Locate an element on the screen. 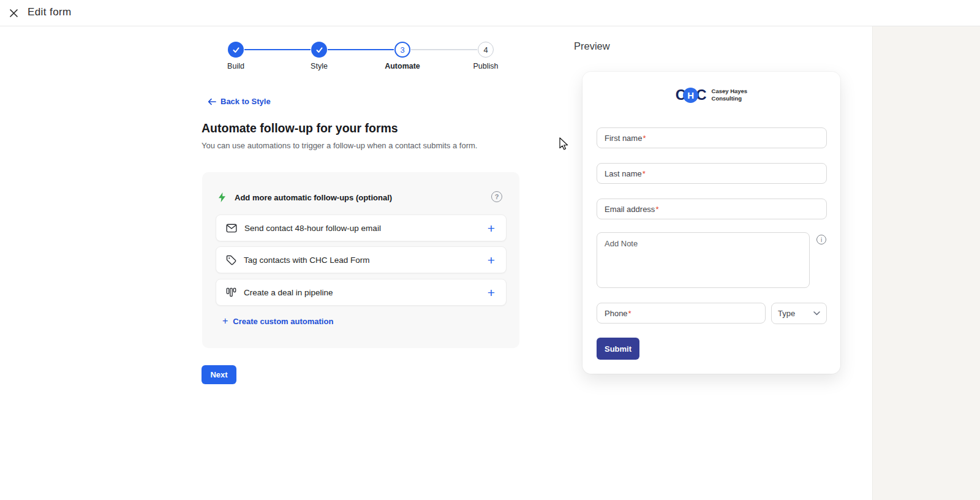 The height and width of the screenshot is (500, 980). automations-card: Add more automatic follow-ups (optional)… is located at coordinates (361, 260).